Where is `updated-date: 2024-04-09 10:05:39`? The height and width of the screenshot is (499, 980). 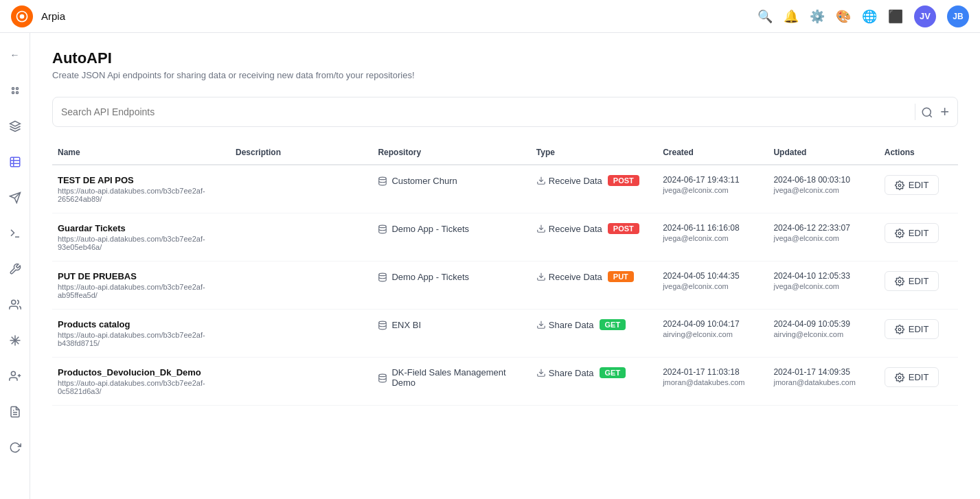 updated-date: 2024-04-09 10:05:39 is located at coordinates (823, 324).